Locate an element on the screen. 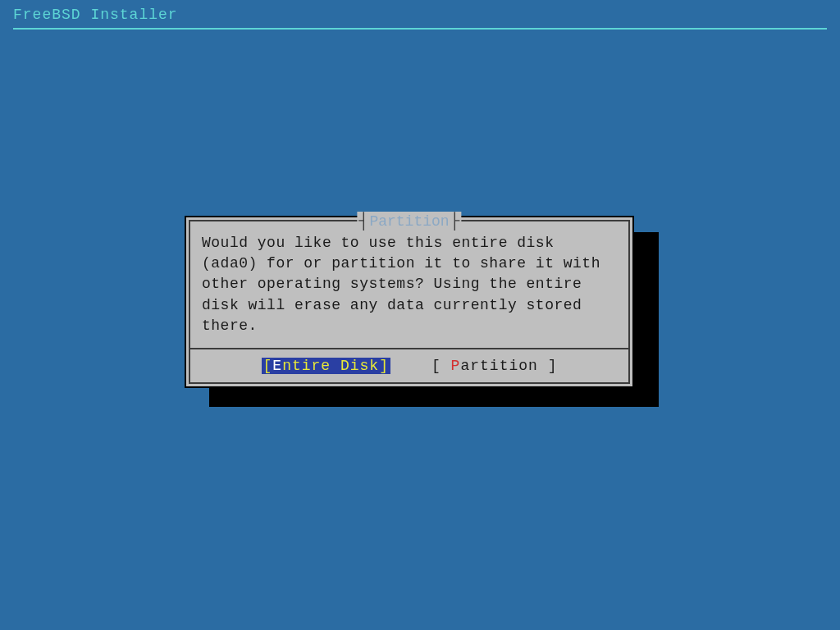 Image resolution: width=840 pixels, height=630 pixels. partition-dialog: ┤ Partition ├ Would you like to use this… is located at coordinates (409, 302).